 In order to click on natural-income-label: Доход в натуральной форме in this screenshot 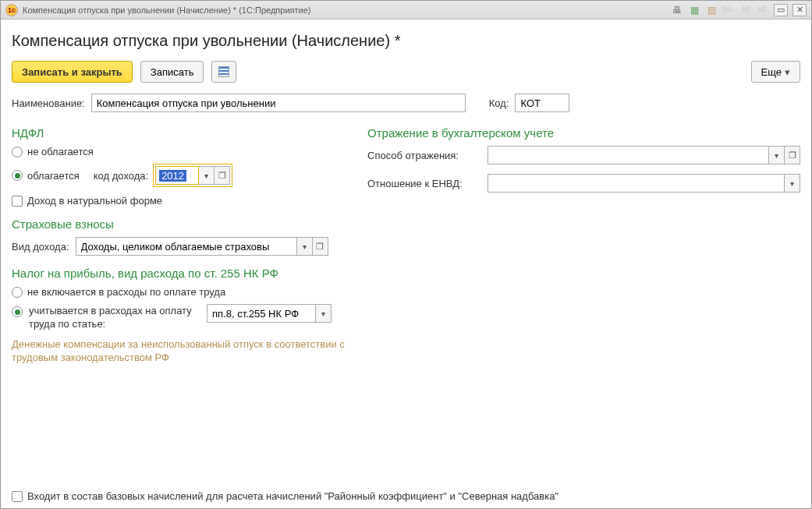, I will do `click(95, 201)`.